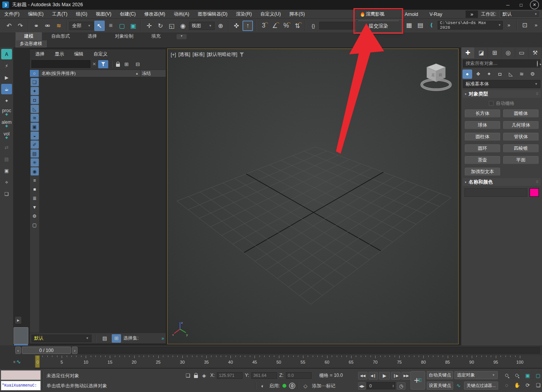  Describe the element at coordinates (182, 36) in the screenshot. I see `ribbon-collapse-button: ▾` at that location.